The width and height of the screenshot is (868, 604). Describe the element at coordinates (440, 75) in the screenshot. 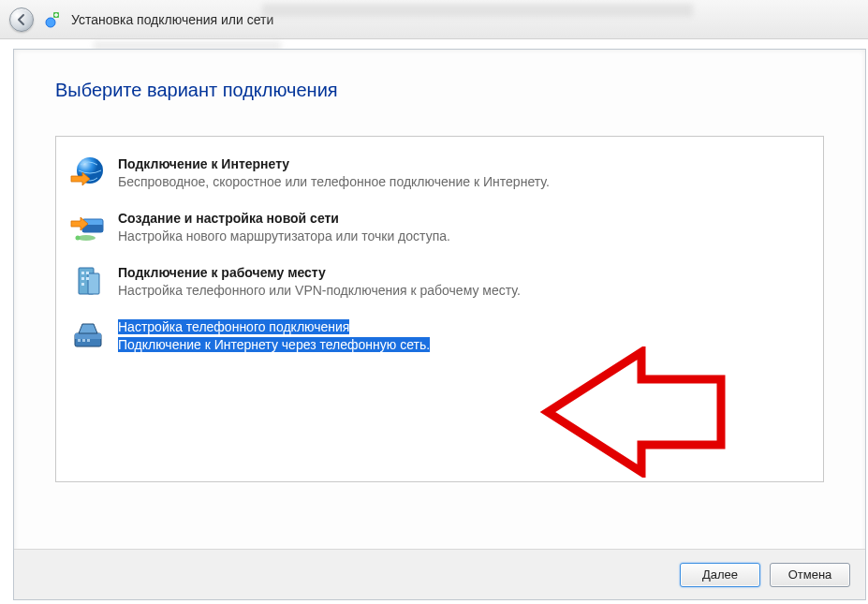

I see `page-heading: Выберите вариант подключения` at that location.